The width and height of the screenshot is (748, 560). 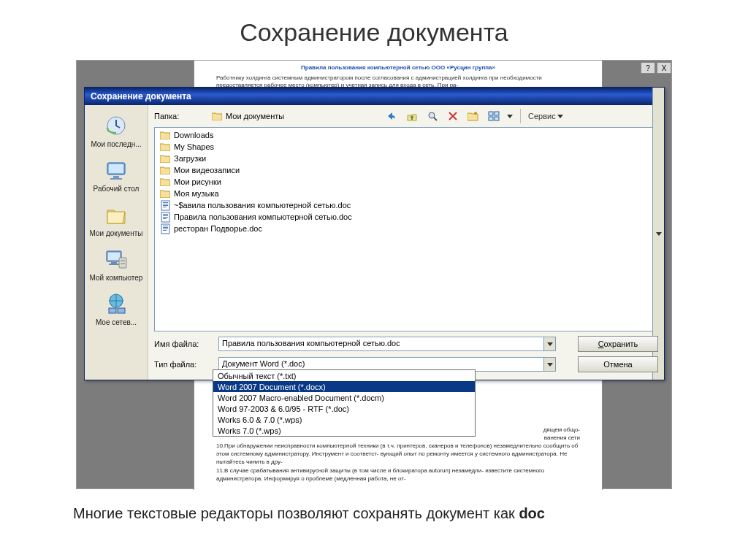 What do you see at coordinates (432, 116) in the screenshot?
I see `search-web-button` at bounding box center [432, 116].